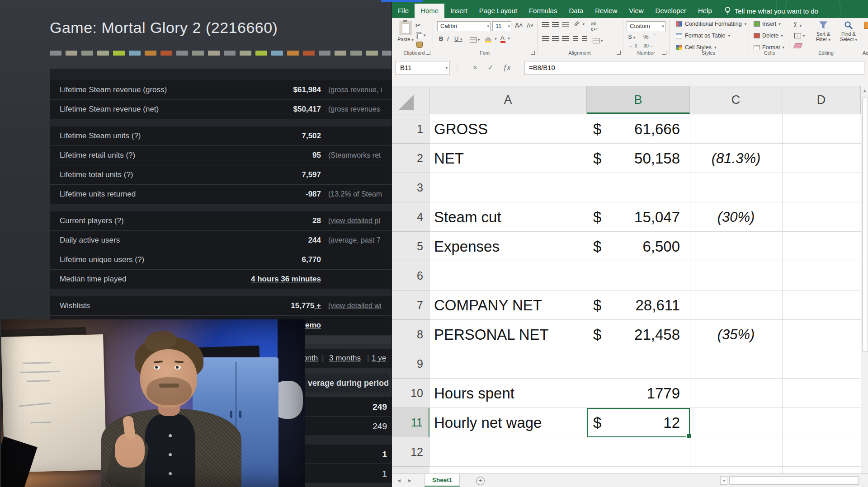 The image size is (868, 487). Describe the element at coordinates (769, 47) in the screenshot. I see `format-cells-button: Format▾` at that location.